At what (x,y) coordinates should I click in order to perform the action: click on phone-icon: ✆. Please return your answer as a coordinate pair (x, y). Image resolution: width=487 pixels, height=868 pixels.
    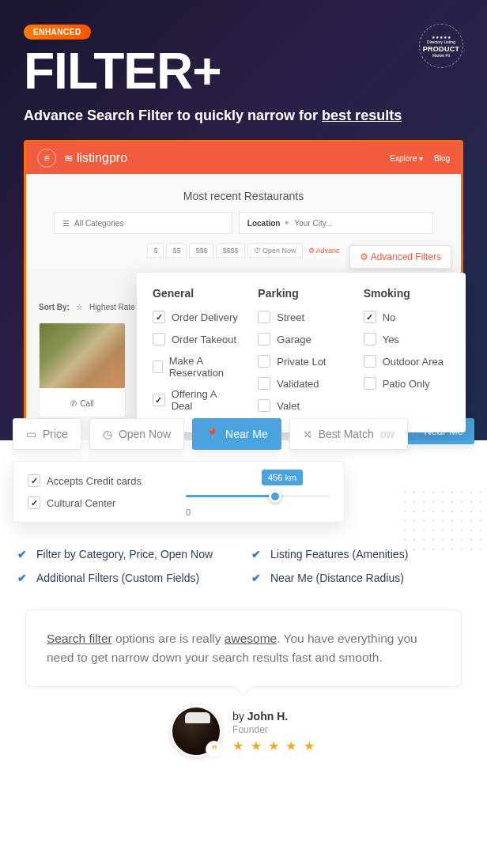
    Looking at the image, I should click on (74, 403).